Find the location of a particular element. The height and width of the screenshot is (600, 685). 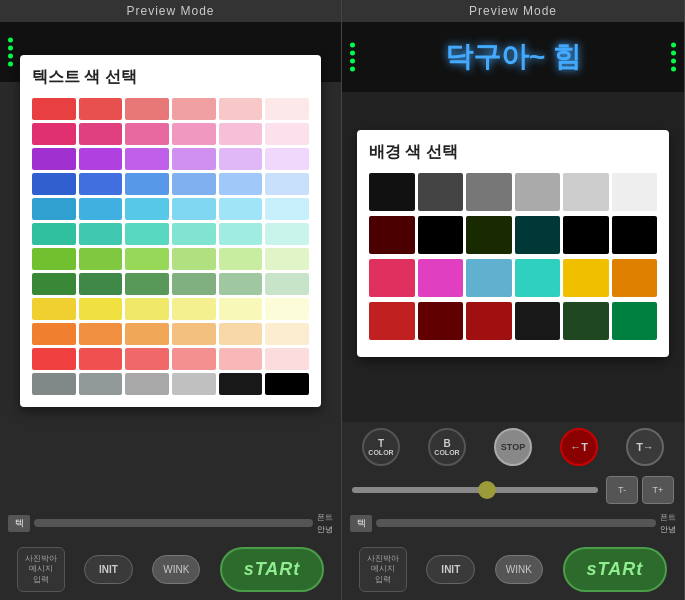

right-photo-button: 사진박아메시지입력 is located at coordinates (383, 570).